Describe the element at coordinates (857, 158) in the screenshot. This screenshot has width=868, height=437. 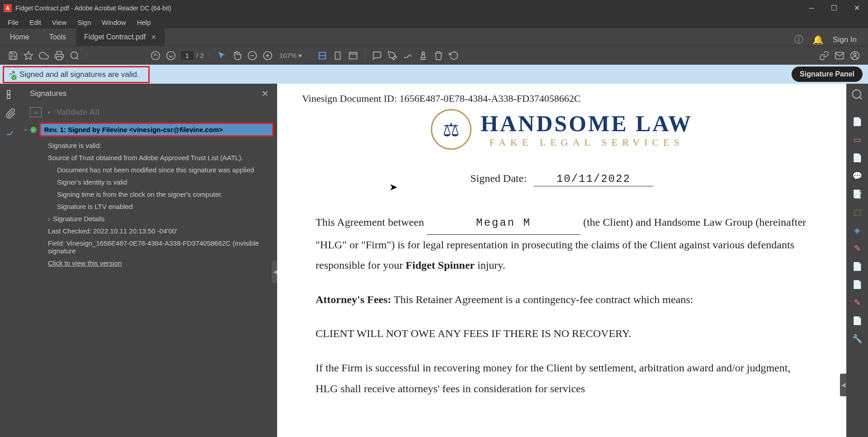
I see `create-pdf-icon: 📄` at that location.